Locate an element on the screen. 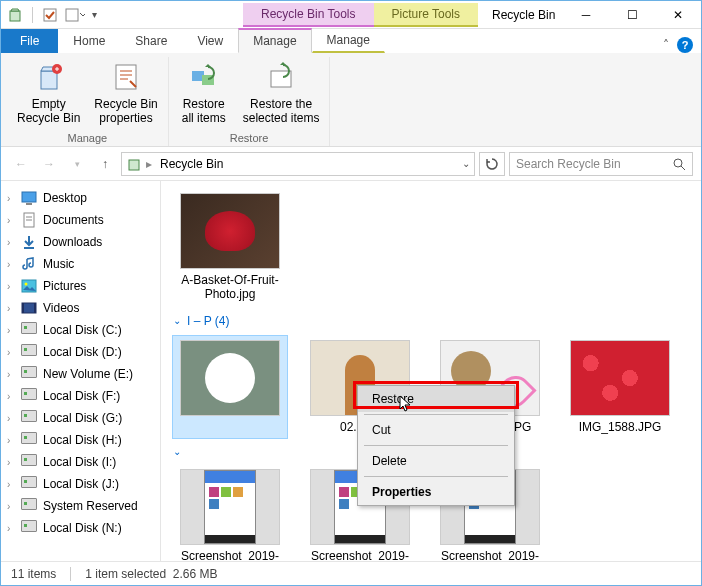  tree-item: ›Documents is located at coordinates (80, 220).